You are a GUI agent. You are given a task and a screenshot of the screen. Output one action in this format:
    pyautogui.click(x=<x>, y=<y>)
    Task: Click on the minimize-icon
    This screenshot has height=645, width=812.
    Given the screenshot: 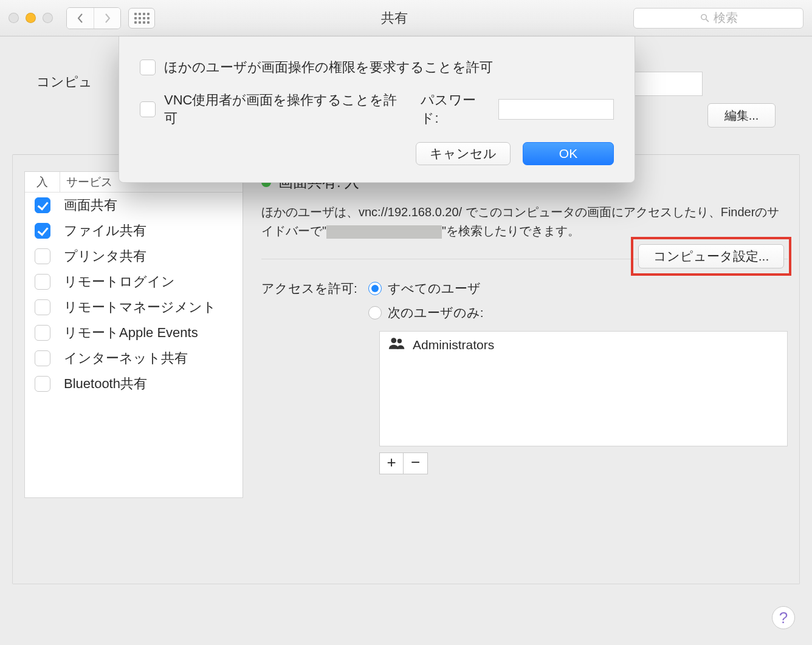 What is the action you would take?
    pyautogui.click(x=30, y=18)
    